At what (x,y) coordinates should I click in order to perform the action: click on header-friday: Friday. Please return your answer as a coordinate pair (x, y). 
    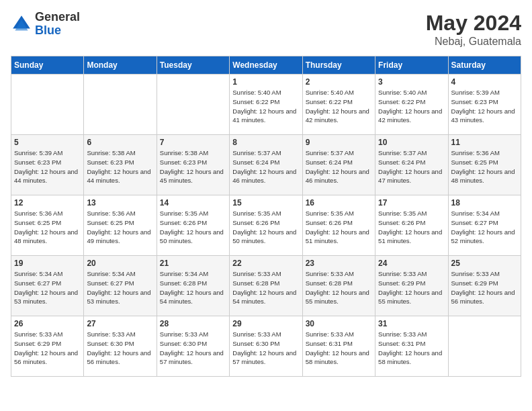
    Looking at the image, I should click on (412, 66).